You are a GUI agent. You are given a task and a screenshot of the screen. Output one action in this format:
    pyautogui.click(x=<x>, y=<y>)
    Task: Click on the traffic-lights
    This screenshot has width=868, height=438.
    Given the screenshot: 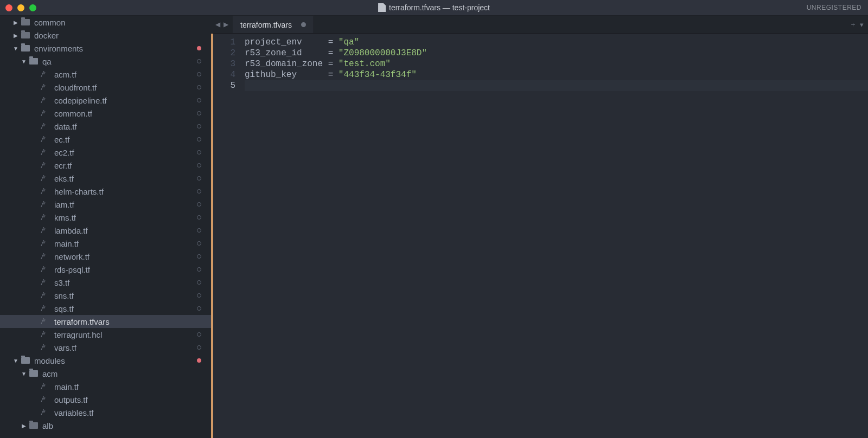 What is the action you would take?
    pyautogui.click(x=21, y=8)
    